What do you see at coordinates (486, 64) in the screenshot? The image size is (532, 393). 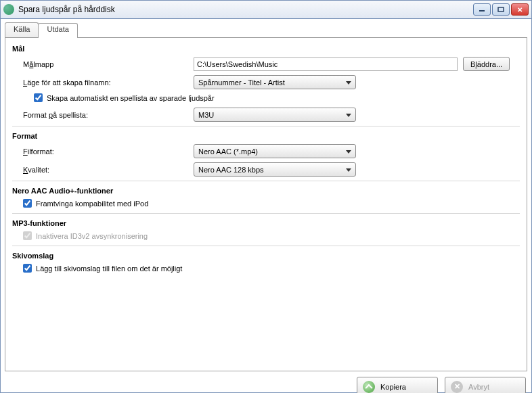 I see `browse-button: Bläddra...` at bounding box center [486, 64].